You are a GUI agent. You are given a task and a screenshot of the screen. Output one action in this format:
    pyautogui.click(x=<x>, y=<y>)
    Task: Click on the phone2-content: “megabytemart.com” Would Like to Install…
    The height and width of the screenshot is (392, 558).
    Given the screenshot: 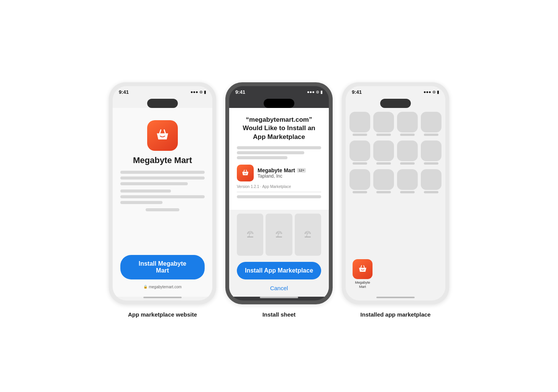 What is the action you would take?
    pyautogui.click(x=279, y=202)
    